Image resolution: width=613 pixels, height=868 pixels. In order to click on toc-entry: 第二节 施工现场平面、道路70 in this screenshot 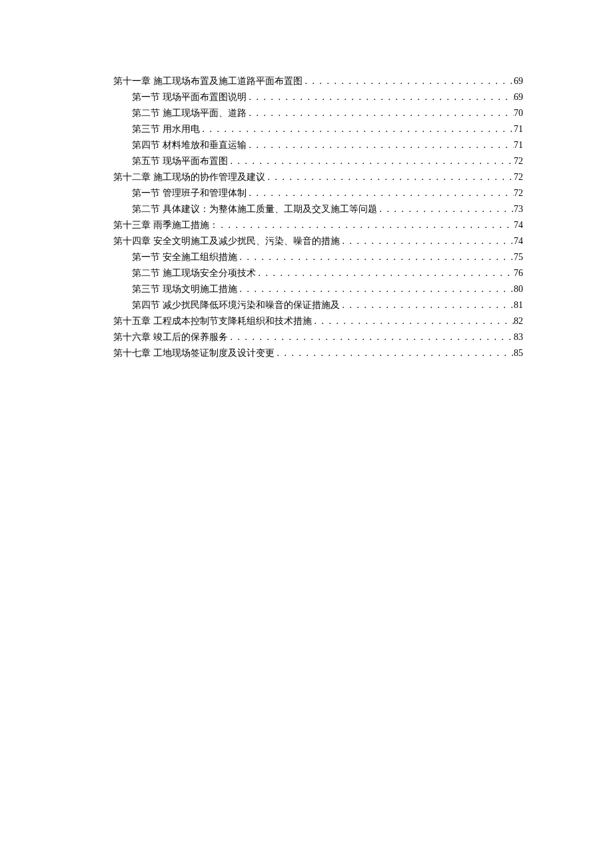, I will do `click(328, 113)`.